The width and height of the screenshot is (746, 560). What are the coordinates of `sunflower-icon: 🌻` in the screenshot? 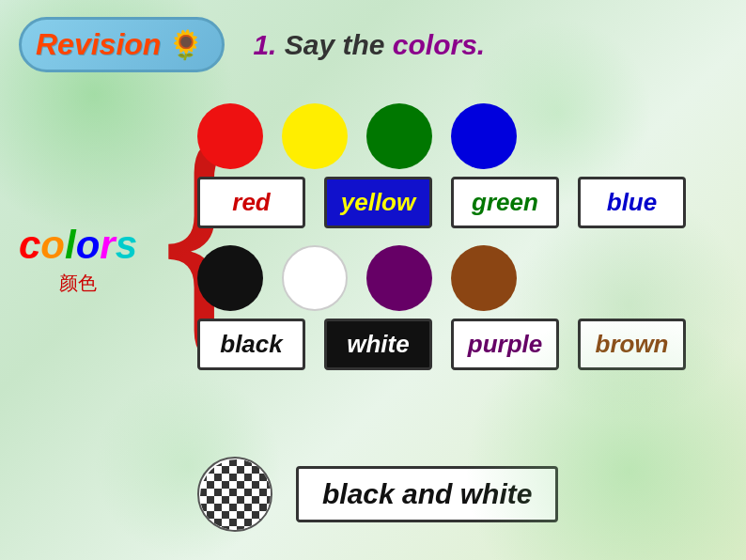 It's located at (186, 45).